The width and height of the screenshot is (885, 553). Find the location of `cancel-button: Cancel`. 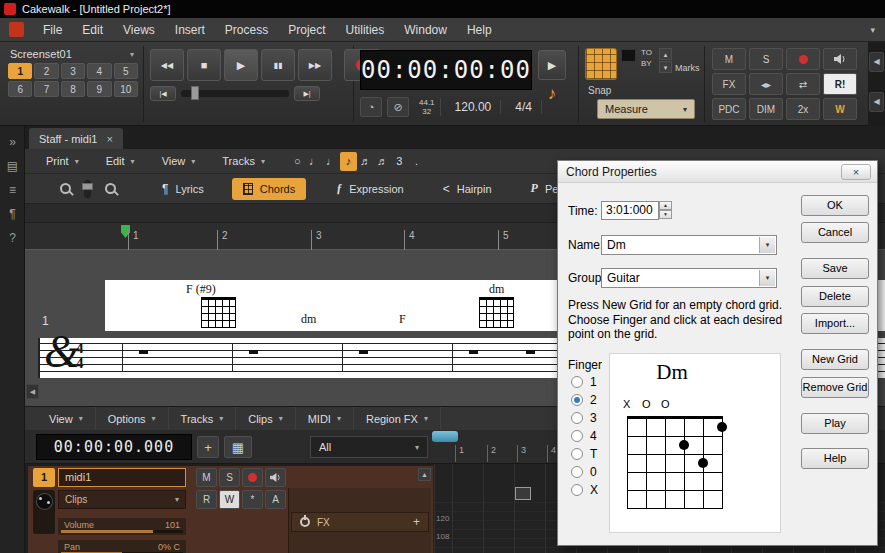

cancel-button: Cancel is located at coordinates (835, 232).